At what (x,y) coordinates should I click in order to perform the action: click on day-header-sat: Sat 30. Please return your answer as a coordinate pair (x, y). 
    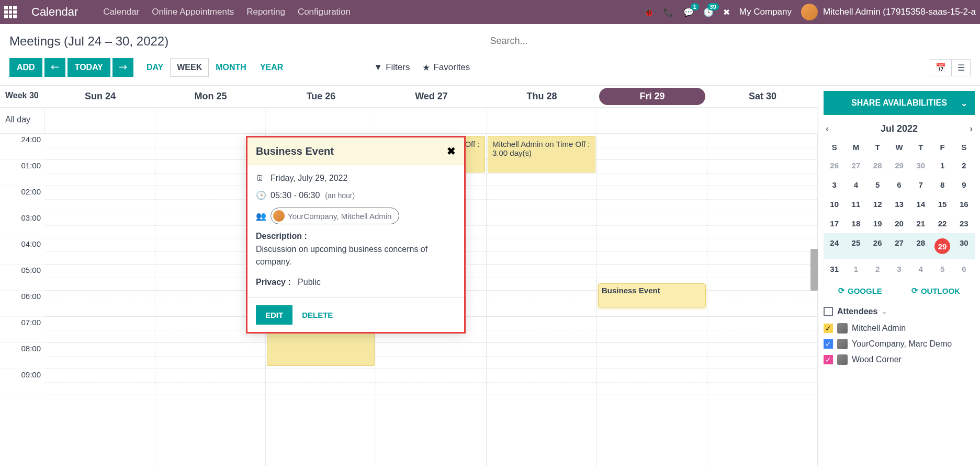
    Looking at the image, I should click on (763, 96).